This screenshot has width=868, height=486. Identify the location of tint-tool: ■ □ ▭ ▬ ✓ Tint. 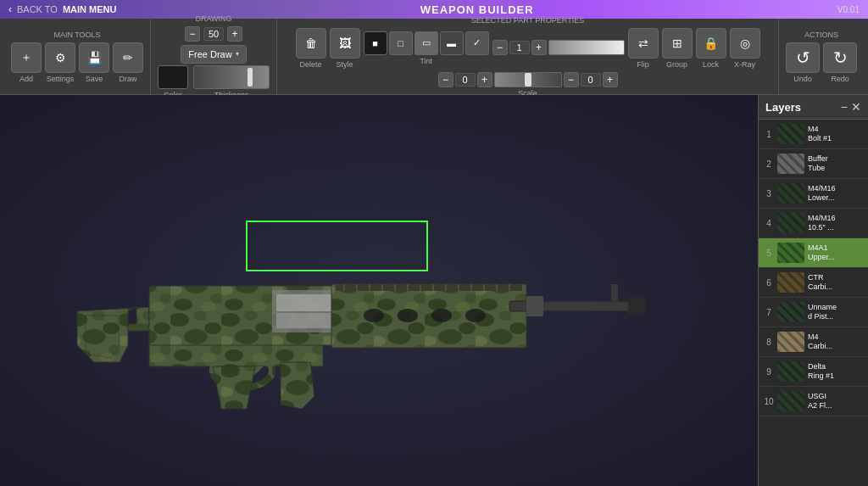
(426, 48).